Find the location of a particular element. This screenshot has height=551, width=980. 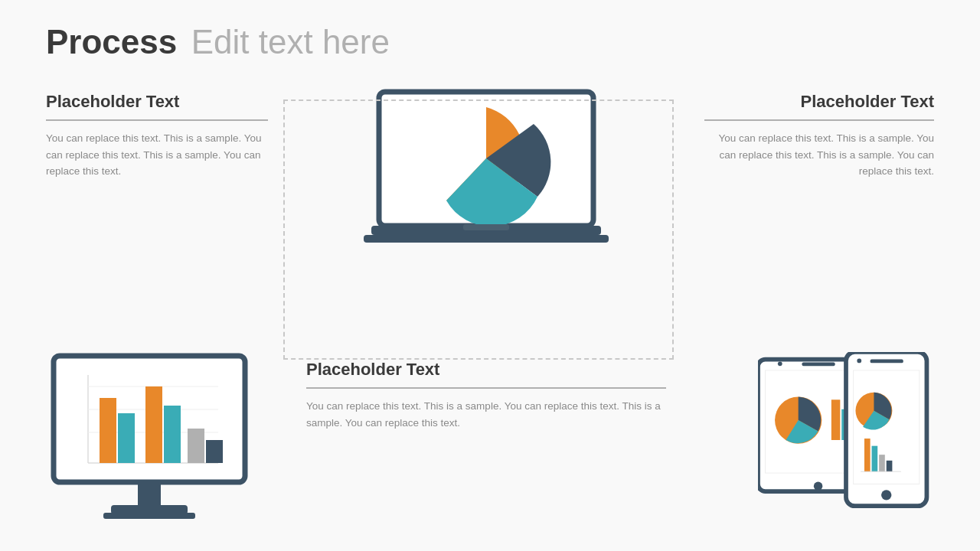

top-left-heading: Placeholder Text is located at coordinates (157, 102).